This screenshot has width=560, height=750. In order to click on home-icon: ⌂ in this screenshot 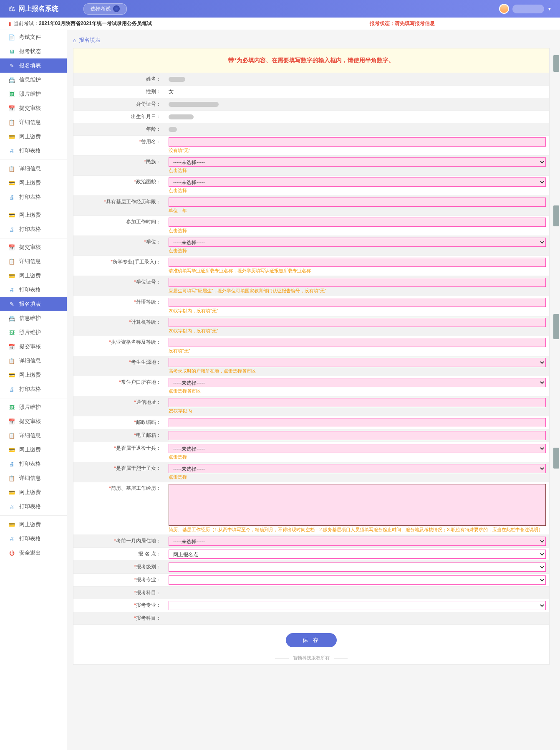, I will do `click(75, 40)`.